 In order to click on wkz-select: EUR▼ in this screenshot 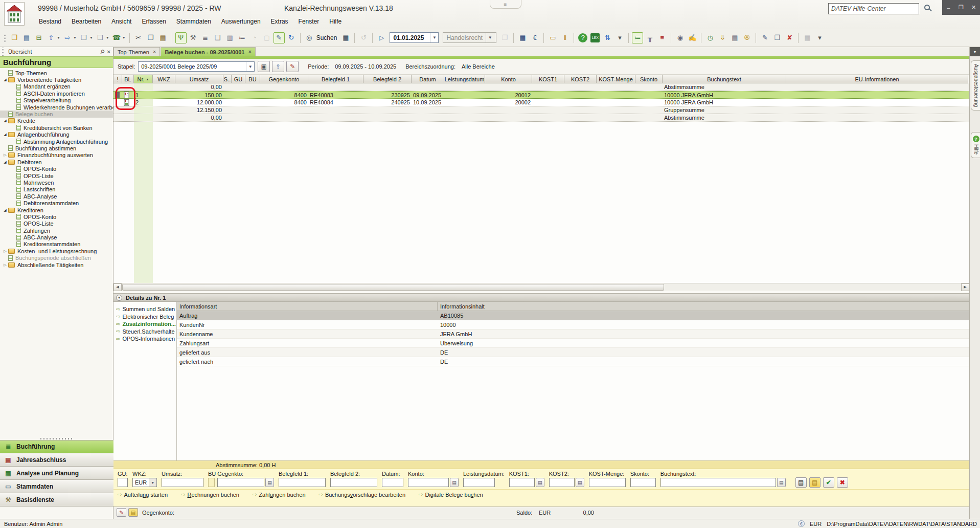, I will do `click(145, 482)`.